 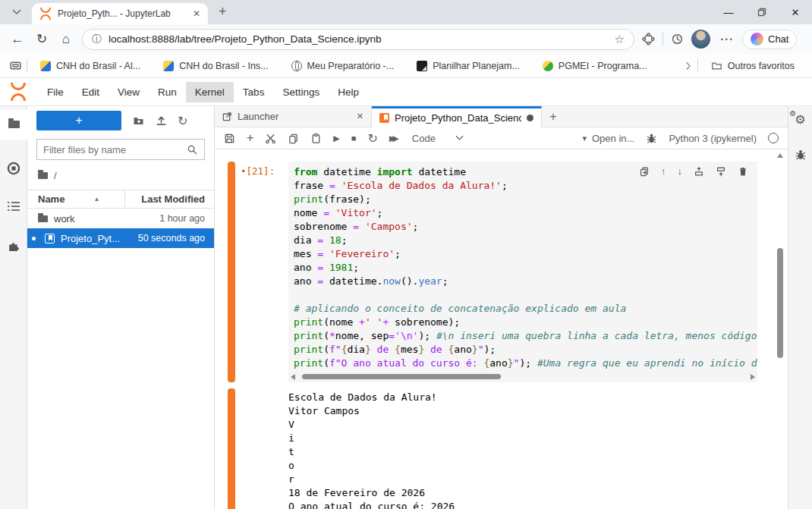 I want to click on menu-help: Help, so click(x=348, y=93).